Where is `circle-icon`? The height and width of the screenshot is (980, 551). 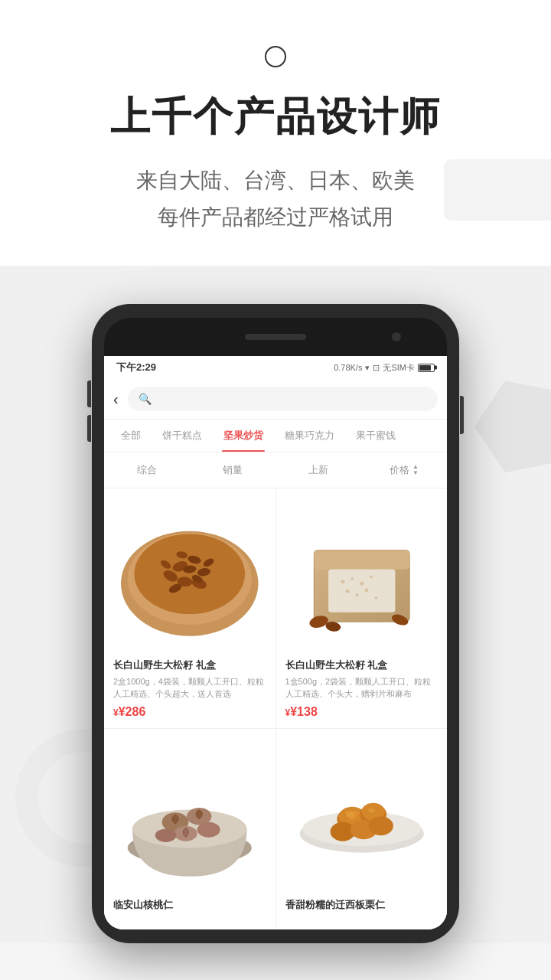
circle-icon is located at coordinates (276, 57).